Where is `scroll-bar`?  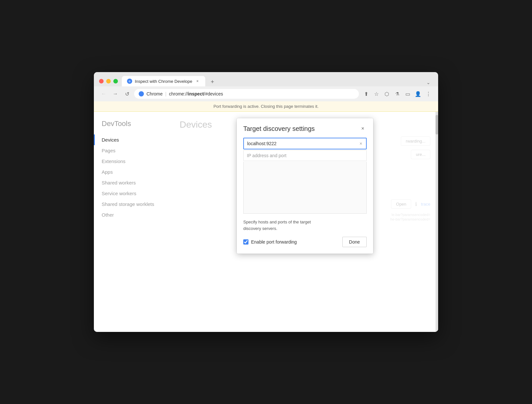 scroll-bar is located at coordinates (437, 222).